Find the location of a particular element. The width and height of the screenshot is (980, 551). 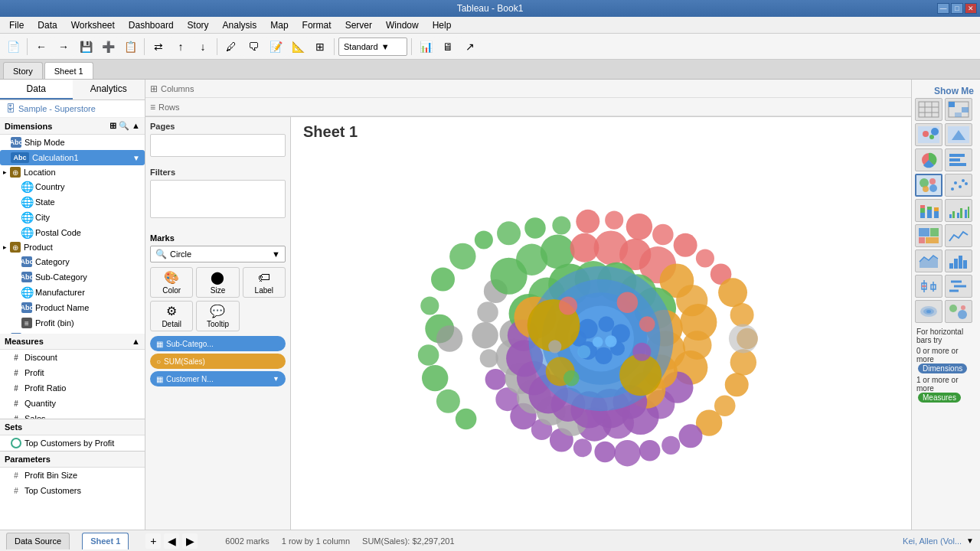

chart-text-table is located at coordinates (929, 109).